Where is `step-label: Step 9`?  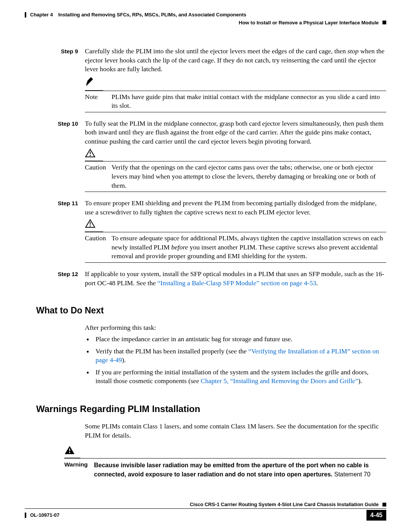 step-label: Step 9 is located at coordinates (55, 60).